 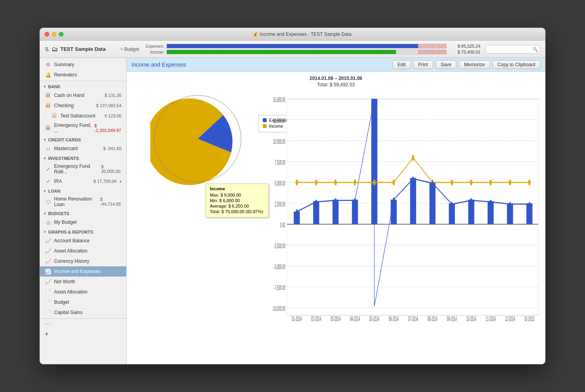 I want to click on save-button: Save, so click(x=446, y=65).